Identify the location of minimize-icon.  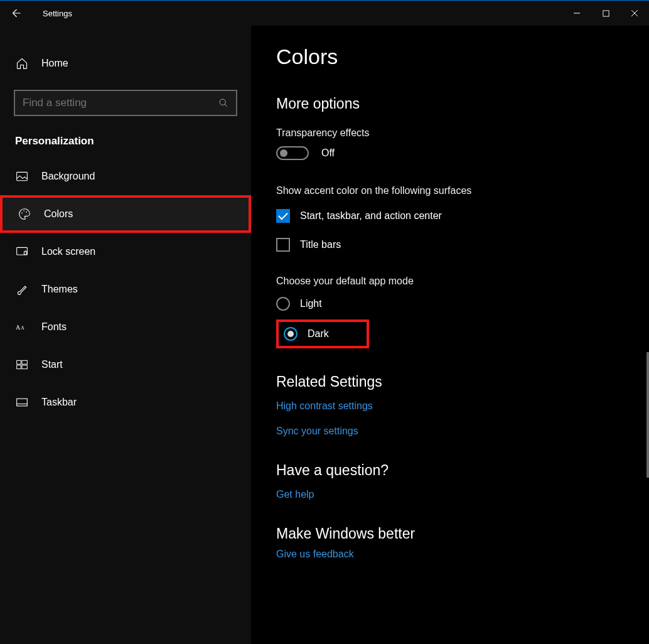
(577, 13).